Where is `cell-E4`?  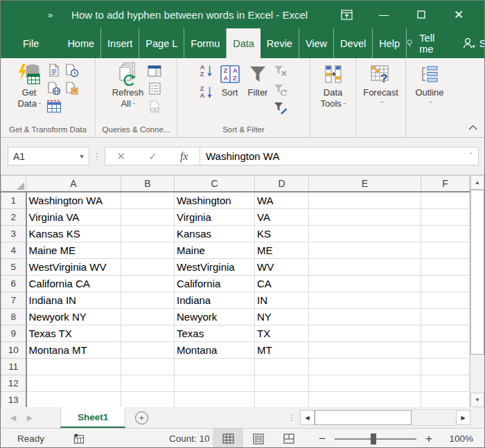
cell-E4 is located at coordinates (365, 251).